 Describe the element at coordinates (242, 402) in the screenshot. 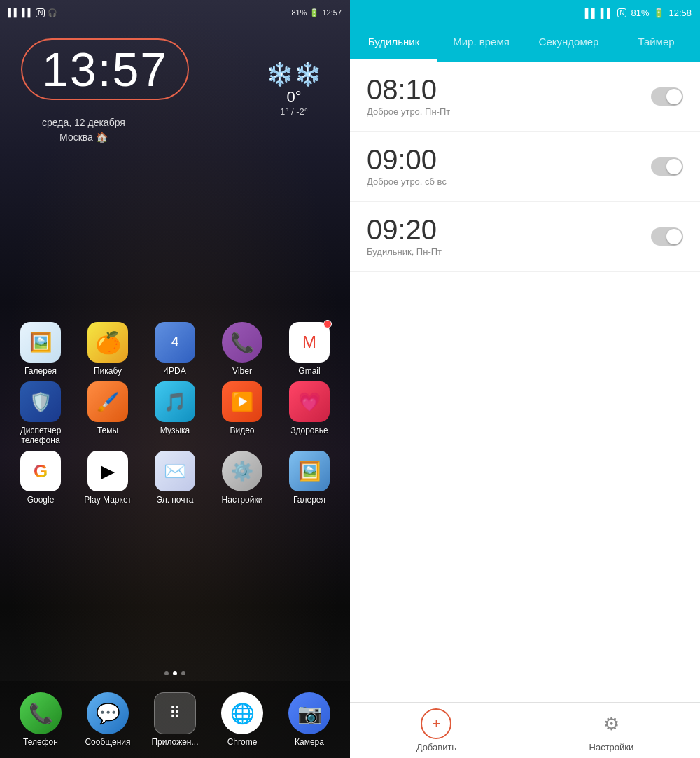

I see `video-icon: ▶️` at that location.